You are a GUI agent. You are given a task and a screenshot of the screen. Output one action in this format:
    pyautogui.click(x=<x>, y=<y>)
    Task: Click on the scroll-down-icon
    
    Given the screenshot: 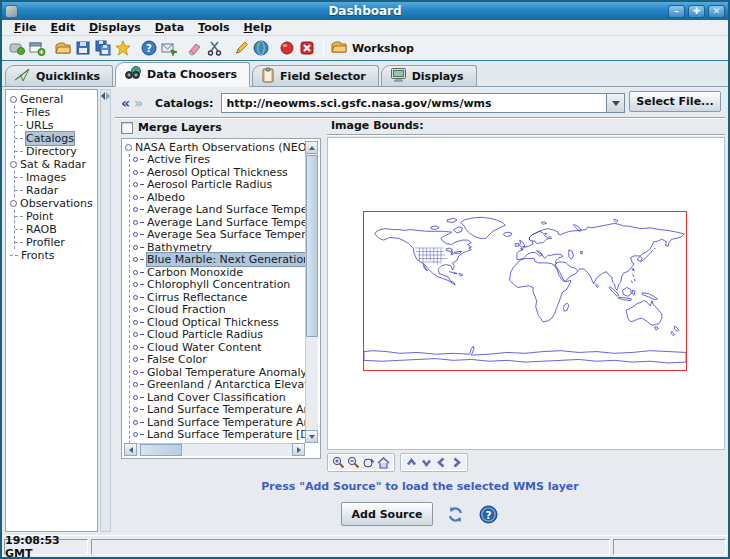 What is the action you would take?
    pyautogui.click(x=312, y=436)
    